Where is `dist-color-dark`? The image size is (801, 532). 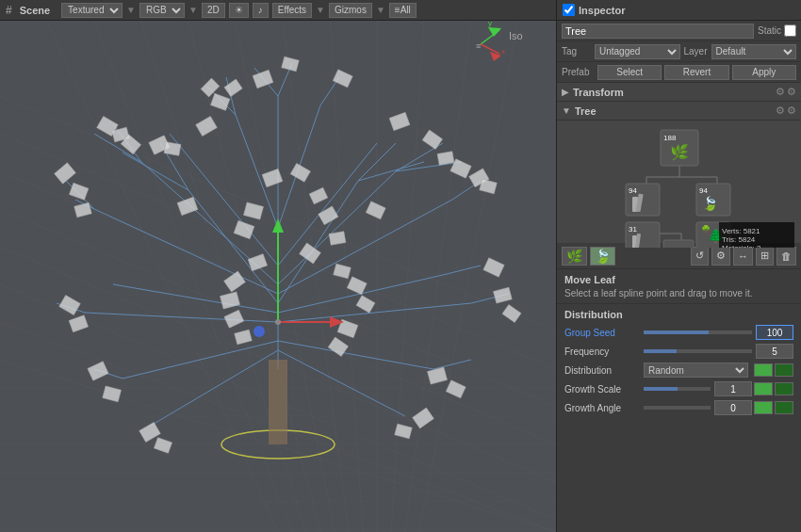 dist-color-dark is located at coordinates (784, 370).